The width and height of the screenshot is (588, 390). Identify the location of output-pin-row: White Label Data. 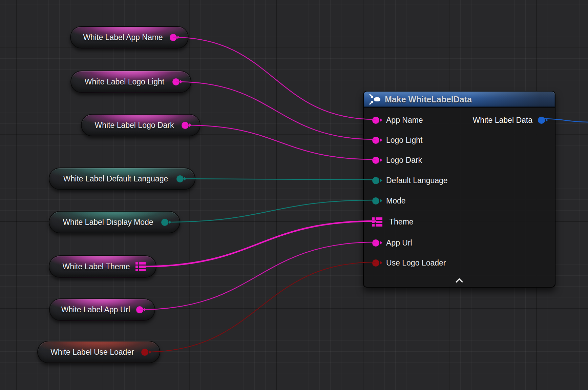
(509, 120).